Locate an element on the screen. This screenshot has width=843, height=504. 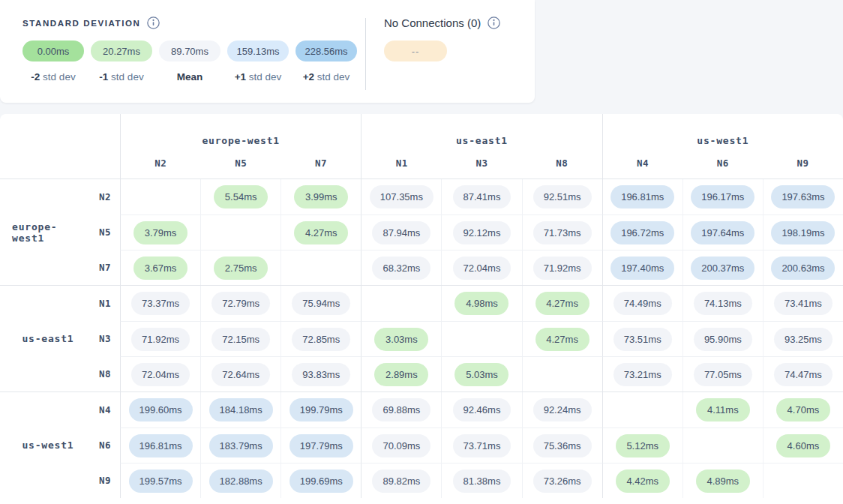
latency-pill: 75.36ms is located at coordinates (562, 446).